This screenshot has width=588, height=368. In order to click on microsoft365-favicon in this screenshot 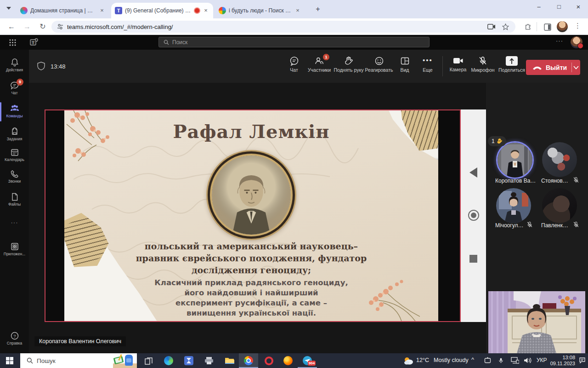, I will do `click(24, 11)`.